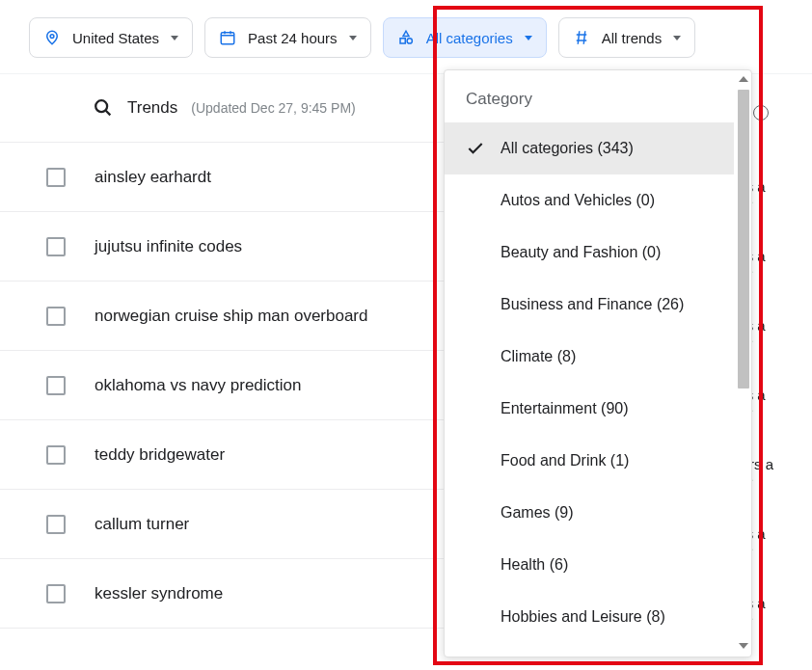 This screenshot has width=812, height=670. What do you see at coordinates (534, 565) in the screenshot?
I see `category-option-label: Health (6)` at bounding box center [534, 565].